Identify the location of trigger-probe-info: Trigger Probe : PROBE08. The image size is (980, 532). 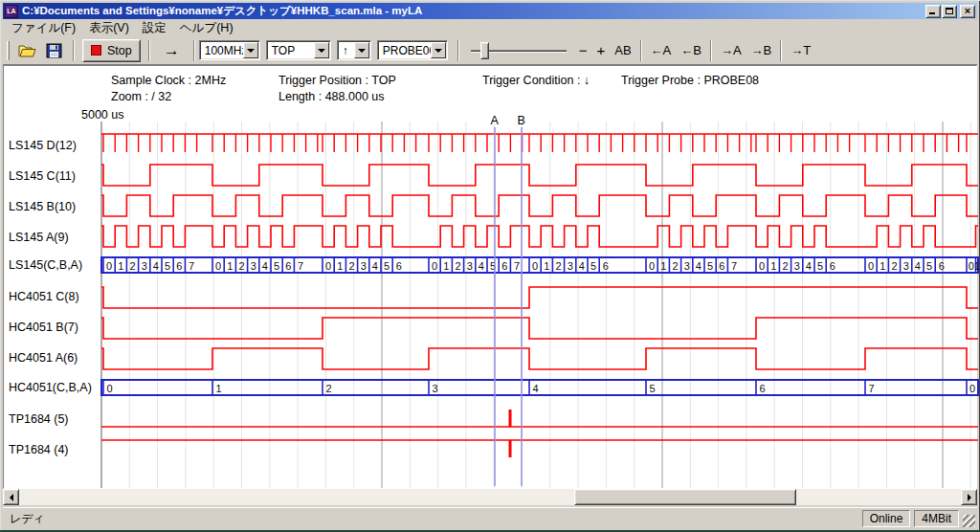
(690, 80).